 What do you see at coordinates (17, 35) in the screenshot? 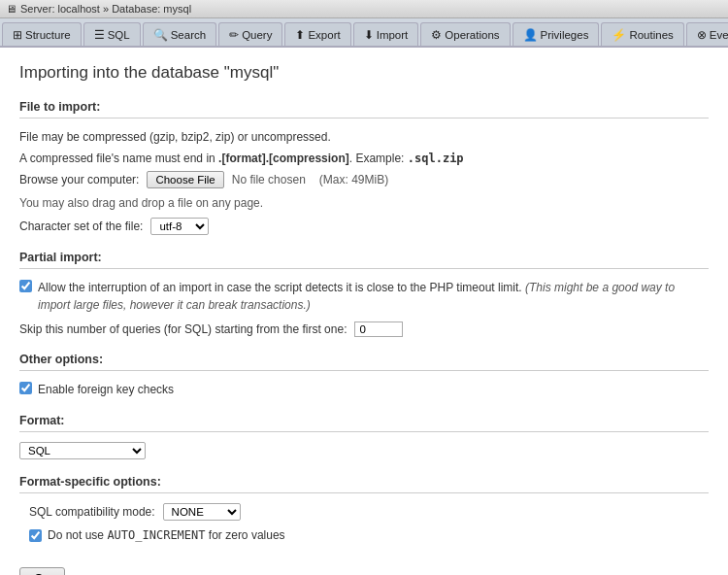
I see `structure-icon: ⊞` at bounding box center [17, 35].